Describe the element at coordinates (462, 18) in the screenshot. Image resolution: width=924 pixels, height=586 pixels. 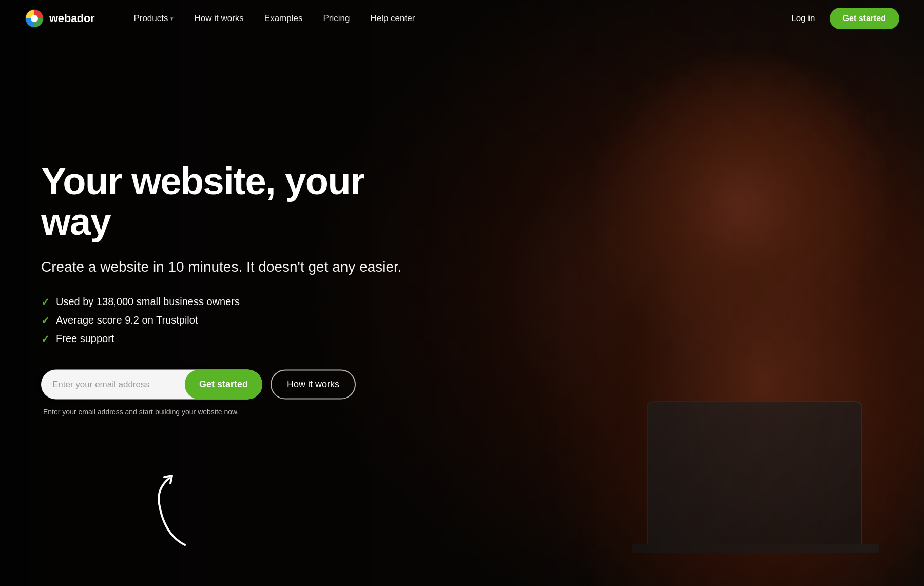
I see `navbar: webador Products ▾ How it works Examples…` at that location.